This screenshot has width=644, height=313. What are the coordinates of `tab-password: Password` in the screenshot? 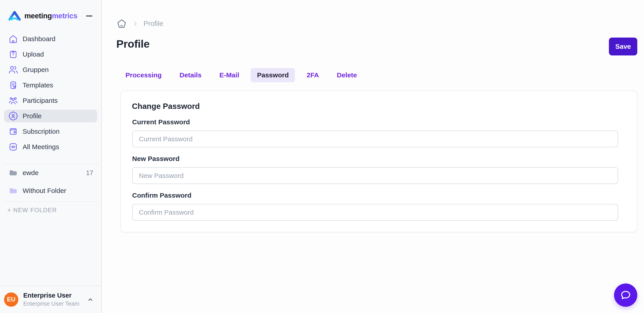 It's located at (273, 75).